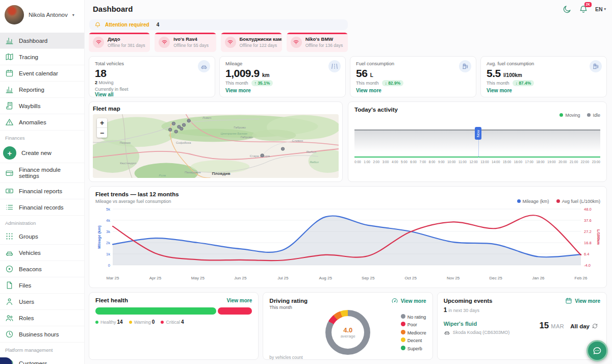  Describe the element at coordinates (544, 73) in the screenshot. I see `stat-value: 5.5 l/100km` at that location.